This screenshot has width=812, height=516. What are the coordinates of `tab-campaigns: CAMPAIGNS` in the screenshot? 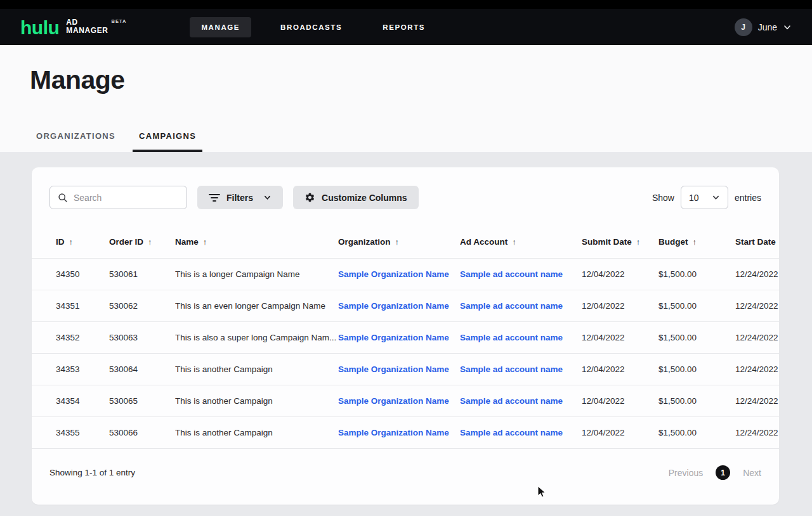 It's located at (167, 142).